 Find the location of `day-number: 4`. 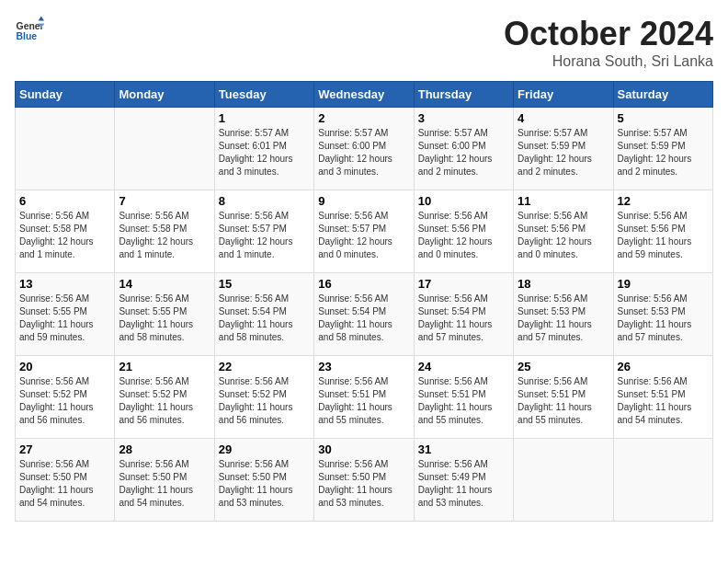

day-number: 4 is located at coordinates (563, 118).